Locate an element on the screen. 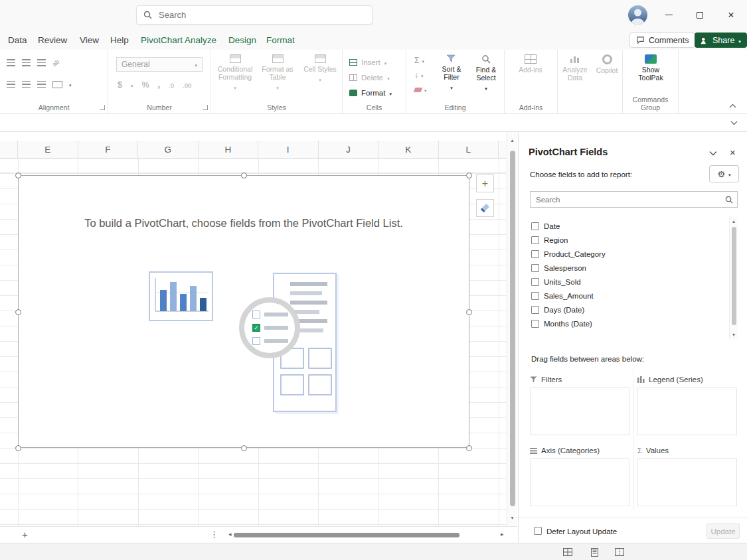 Image resolution: width=747 pixels, height=560 pixels. sort-filter-button: Sort & Filter is located at coordinates (452, 73).